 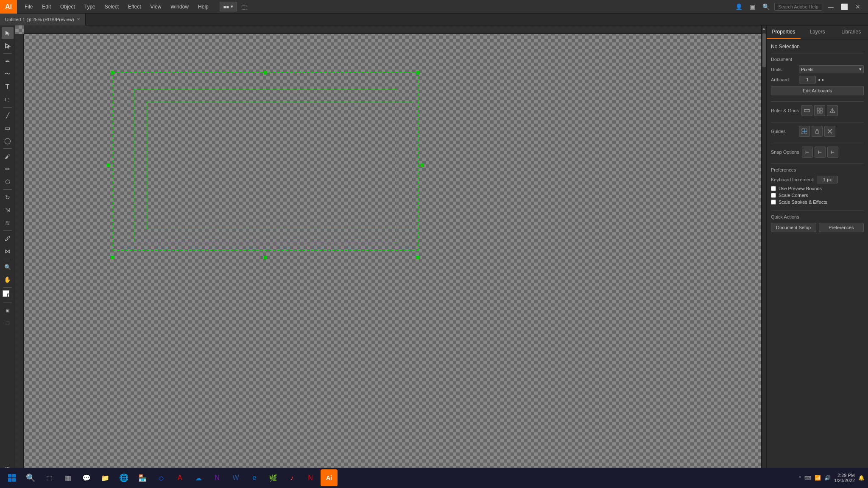 What do you see at coordinates (232, 7) in the screenshot?
I see `workspace-dropdown-icon: ▾` at bounding box center [232, 7].